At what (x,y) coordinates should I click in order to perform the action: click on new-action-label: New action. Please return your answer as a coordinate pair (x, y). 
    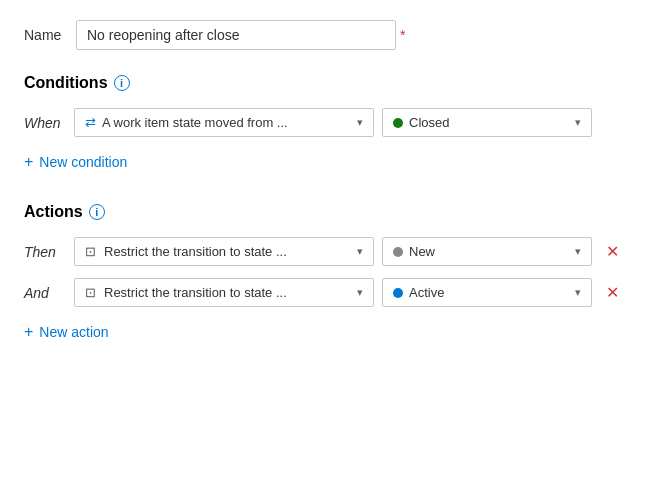
    Looking at the image, I should click on (74, 332).